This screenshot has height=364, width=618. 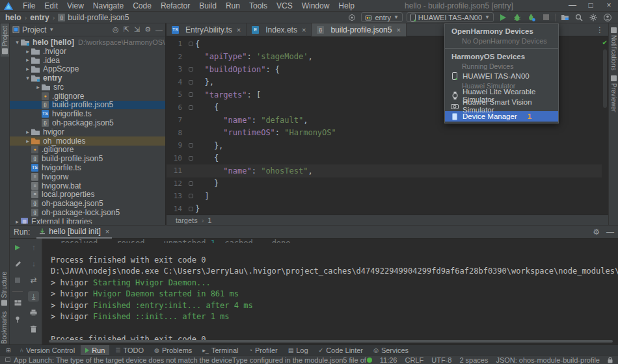 What do you see at coordinates (572, 6) in the screenshot?
I see `minimize-button: —` at bounding box center [572, 6].